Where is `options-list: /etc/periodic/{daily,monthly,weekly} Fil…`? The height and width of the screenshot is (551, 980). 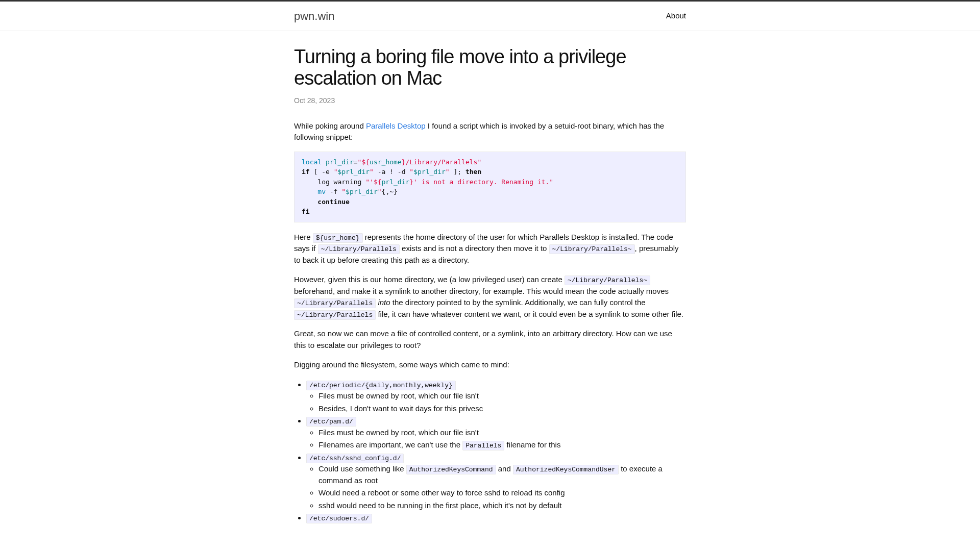
options-list: /etc/periodic/{daily,monthly,weekly} Fil… is located at coordinates (496, 452).